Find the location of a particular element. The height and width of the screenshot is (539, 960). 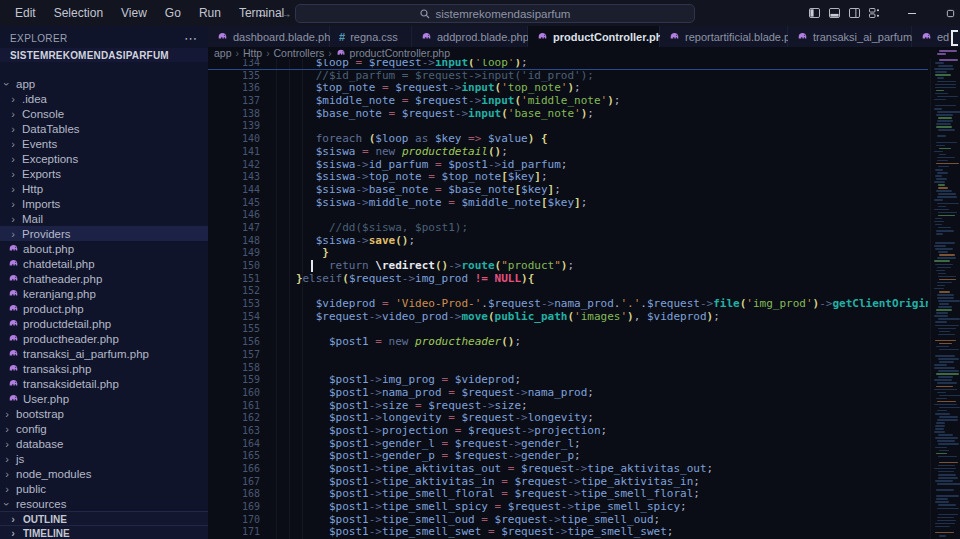

code-text: $post1 = new productheader(); is located at coordinates (398, 342).